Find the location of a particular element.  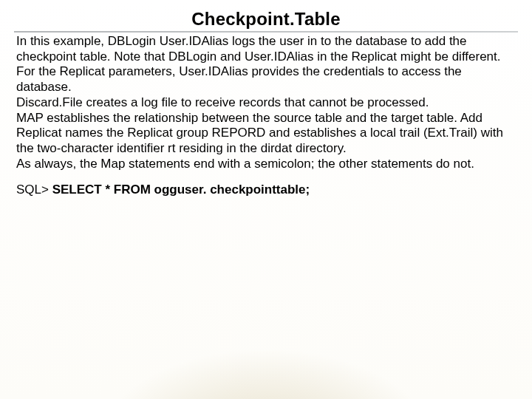

paragraph-2: Discard.File creates a log file to recei… is located at coordinates (267, 103).